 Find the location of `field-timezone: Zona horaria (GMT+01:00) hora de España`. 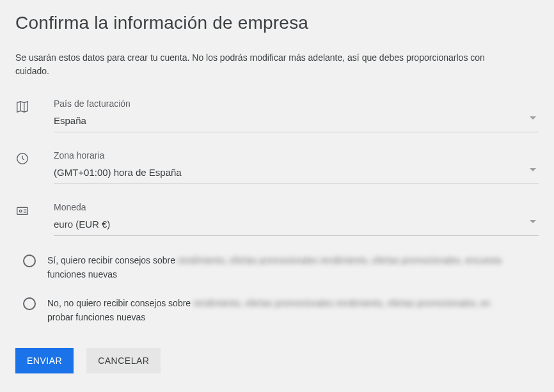

field-timezone: Zona horaria (GMT+01:00) hora de España is located at coordinates (277, 168).